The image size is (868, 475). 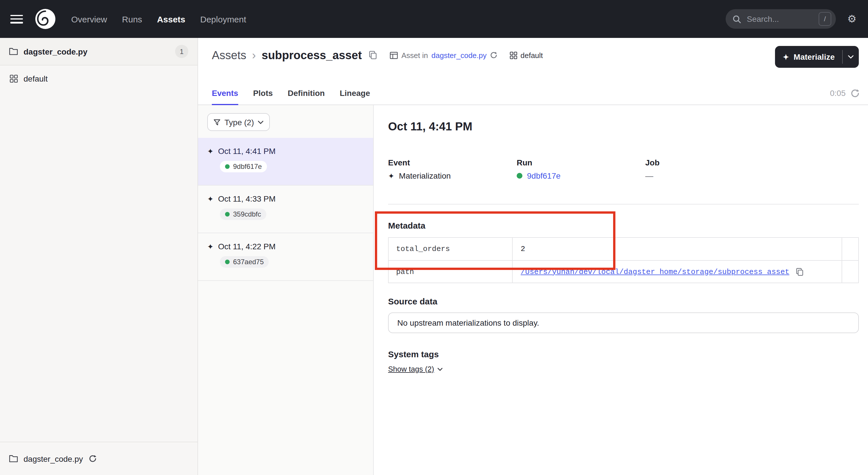 What do you see at coordinates (791, 19) in the screenshot?
I see `navbar-right: / ⚙` at bounding box center [791, 19].